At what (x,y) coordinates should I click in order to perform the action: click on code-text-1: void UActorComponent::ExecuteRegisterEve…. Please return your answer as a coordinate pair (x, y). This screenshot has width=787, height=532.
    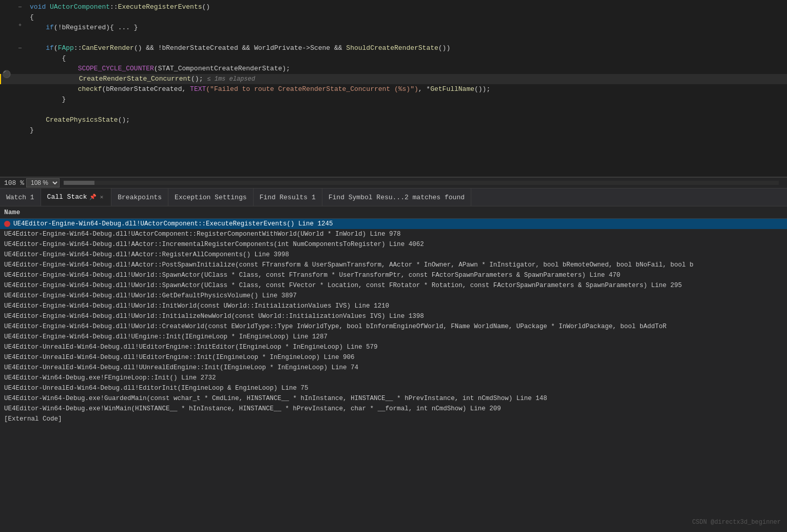
    Looking at the image, I should click on (118, 7).